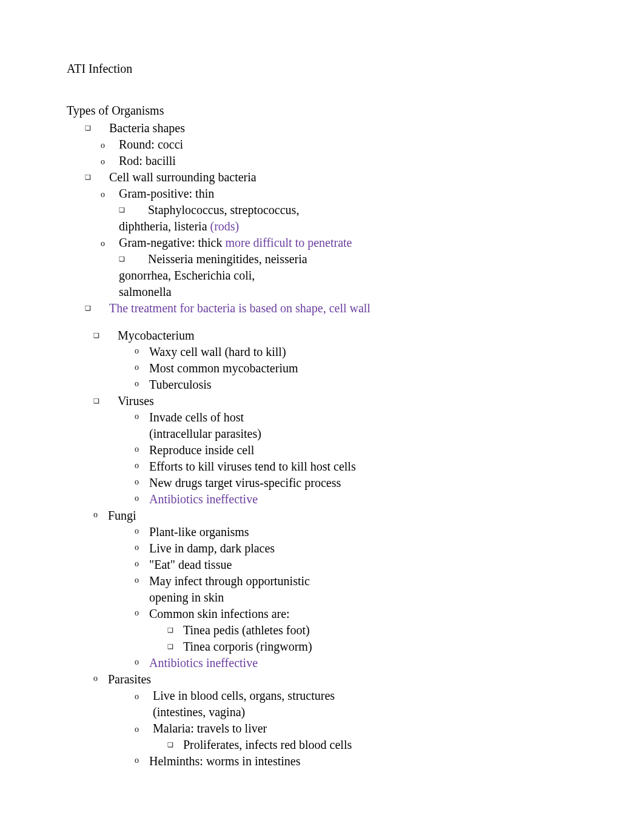  What do you see at coordinates (349, 177) in the screenshot?
I see `item-text: Cell wall surrounding bacteria` at bounding box center [349, 177].